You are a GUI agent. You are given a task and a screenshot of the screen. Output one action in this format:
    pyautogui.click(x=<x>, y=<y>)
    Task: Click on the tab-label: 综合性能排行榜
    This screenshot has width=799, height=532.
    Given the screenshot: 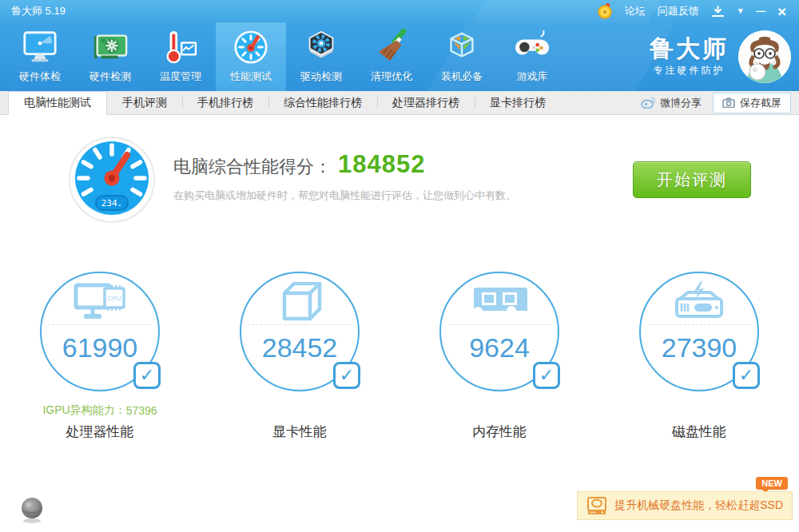 What is the action you would take?
    pyautogui.click(x=323, y=103)
    